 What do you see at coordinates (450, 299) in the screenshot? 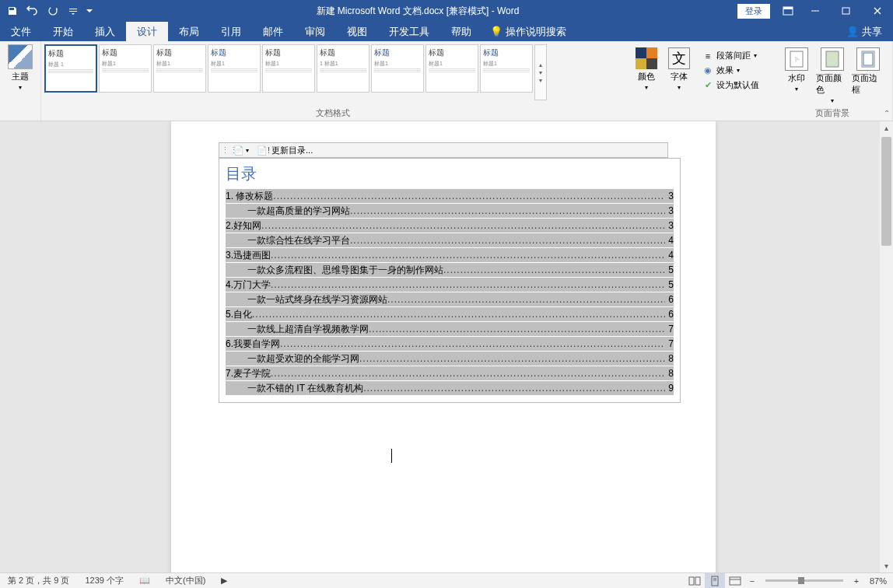
I see `toc-entry: 一款一站式终身在线学习资源网站.........................…` at bounding box center [450, 299].